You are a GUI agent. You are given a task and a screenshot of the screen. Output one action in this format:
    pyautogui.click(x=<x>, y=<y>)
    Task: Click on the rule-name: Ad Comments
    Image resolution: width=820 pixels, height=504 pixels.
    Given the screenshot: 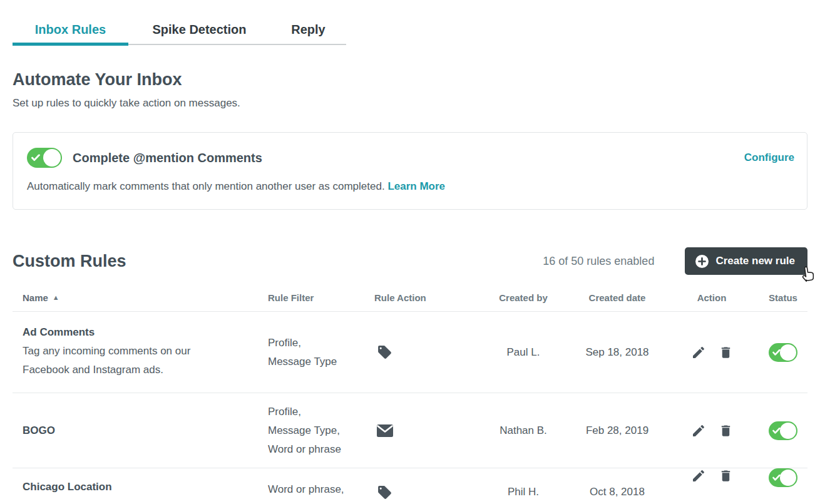 What is the action you would take?
    pyautogui.click(x=140, y=332)
    